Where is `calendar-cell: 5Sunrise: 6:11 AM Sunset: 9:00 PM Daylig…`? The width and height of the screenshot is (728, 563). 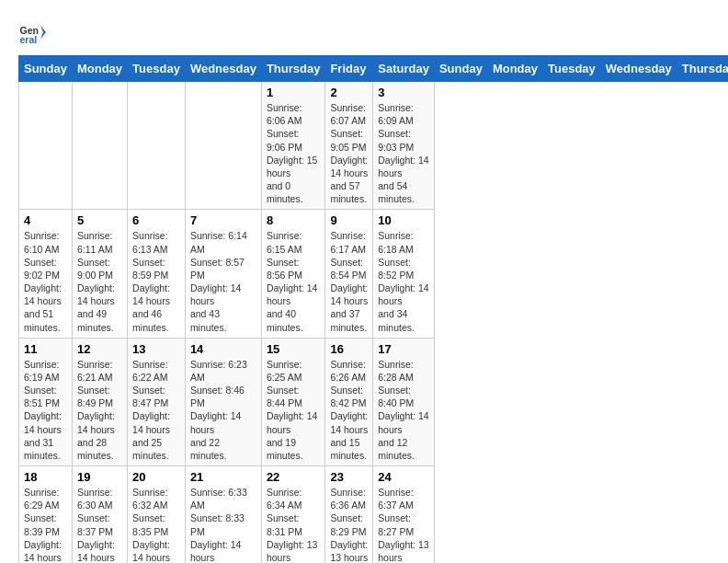 calendar-cell: 5Sunrise: 6:11 AM Sunset: 9:00 PM Daylig… is located at coordinates (99, 274).